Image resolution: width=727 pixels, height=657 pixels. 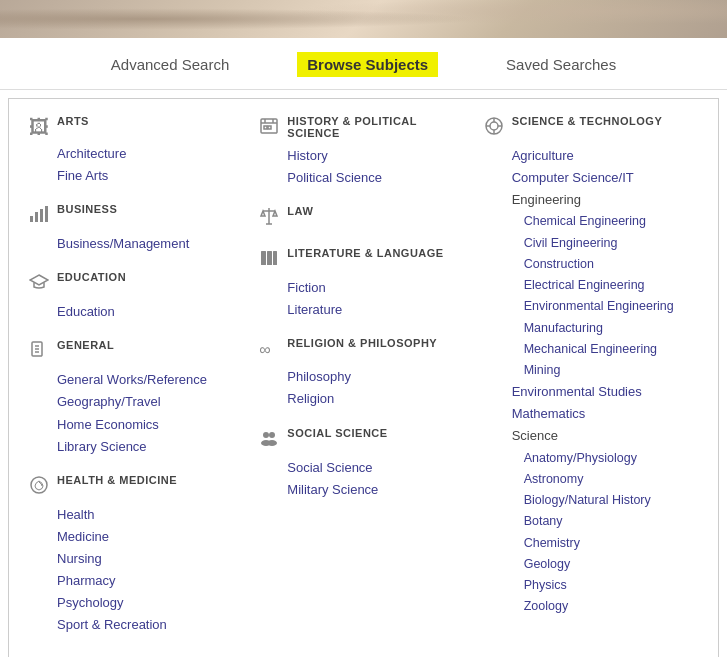 What do you see at coordinates (148, 515) in the screenshot?
I see `health-link: Health` at bounding box center [148, 515].